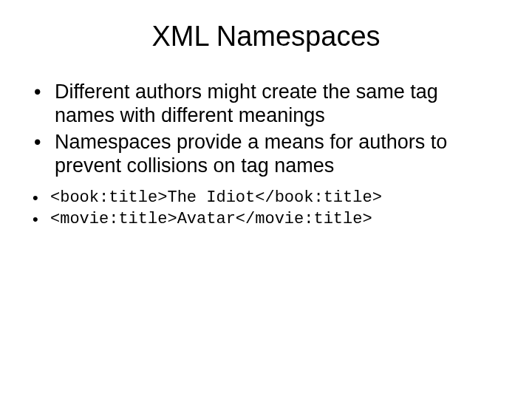 This screenshot has width=532, height=399. I want to click on code-list: <book:title>The Idiot</book:title> <movi…, so click(266, 208).